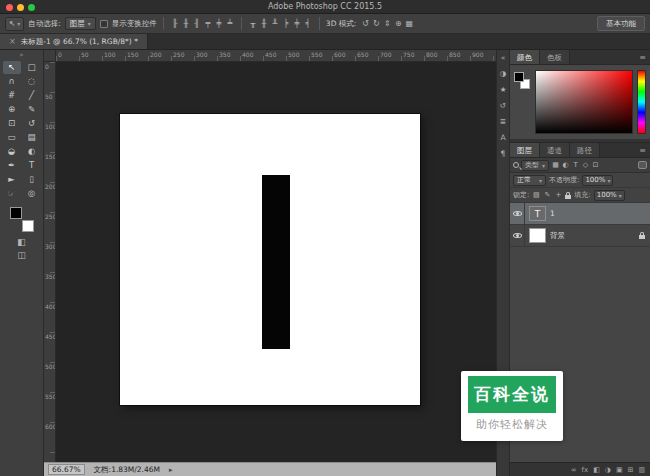  Describe the element at coordinates (598, 180) in the screenshot. I see `opacity-value-dropdown: 100% ▾` at that location.